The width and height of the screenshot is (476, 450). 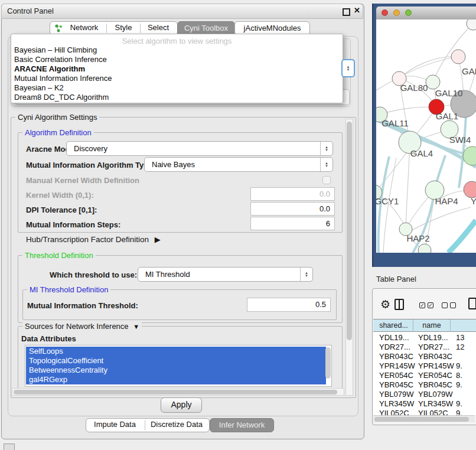 What do you see at coordinates (396, 279) in the screenshot?
I see `table-panel-title: Table Panel` at bounding box center [396, 279].